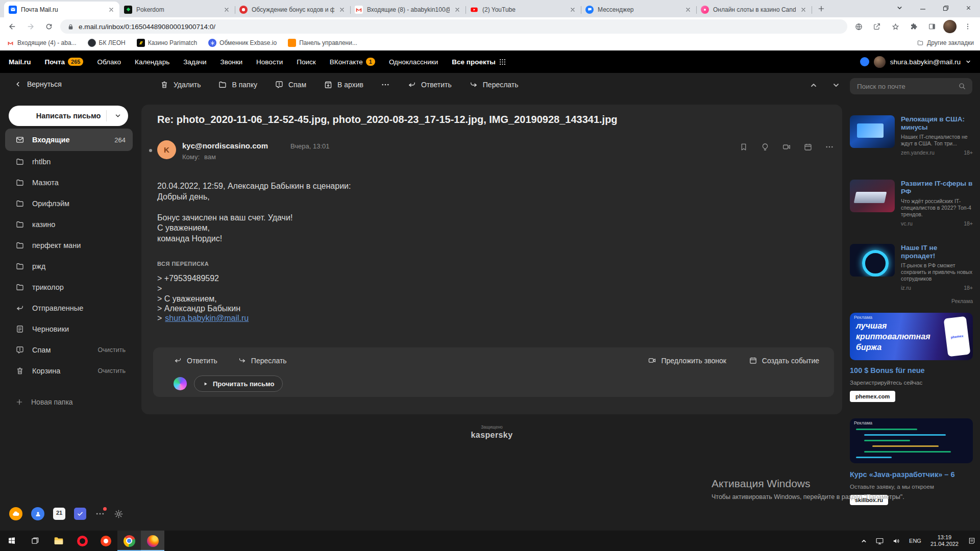  I want to click on nav-ok: Одноклассники, so click(413, 62).